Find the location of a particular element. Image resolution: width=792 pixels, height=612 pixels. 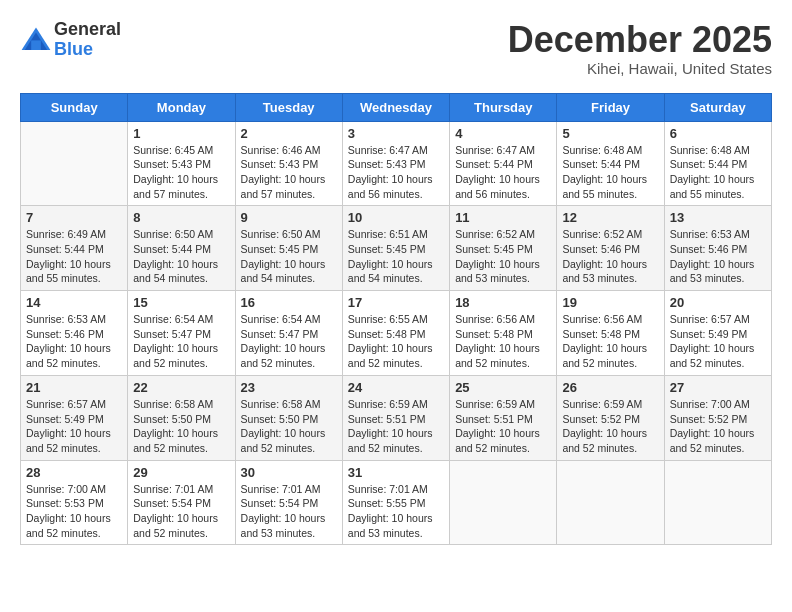

calendar-cell: 15Sunrise: 6:54 AMSunset: 5:47 PMDayligh… is located at coordinates (182, 334).